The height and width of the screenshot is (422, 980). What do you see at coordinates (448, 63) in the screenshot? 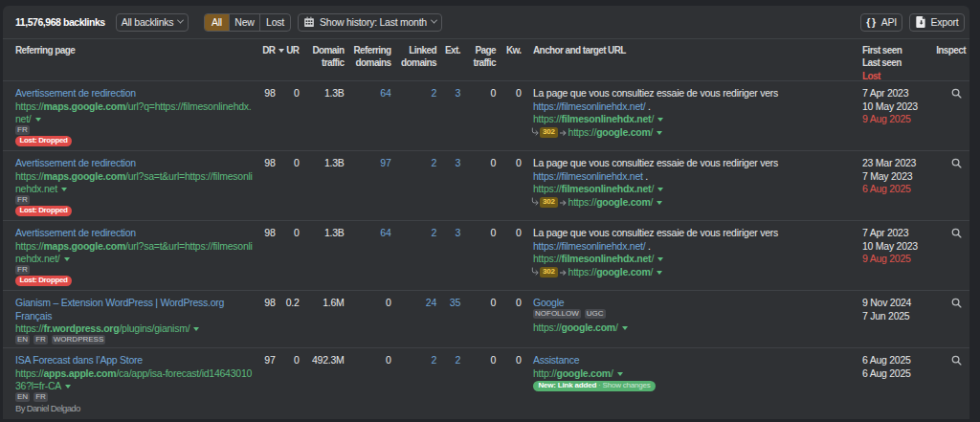
I see `column-header-ext: Ext.` at bounding box center [448, 63].